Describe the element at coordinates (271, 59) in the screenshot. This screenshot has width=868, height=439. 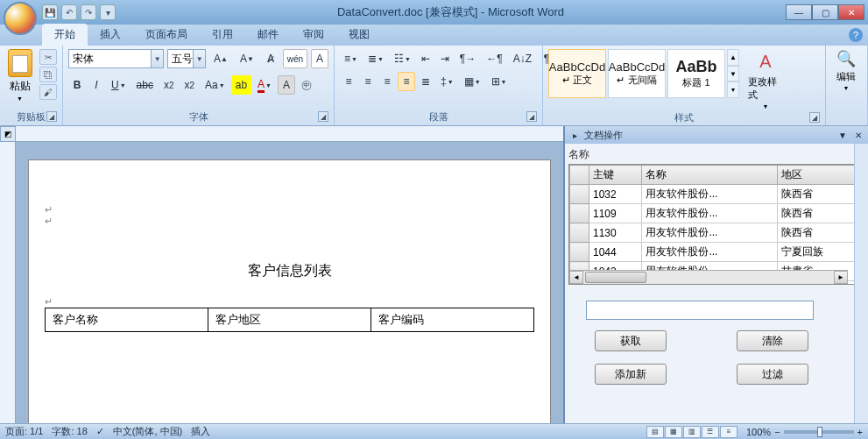
I see `clear-format-icon: A̷` at that location.